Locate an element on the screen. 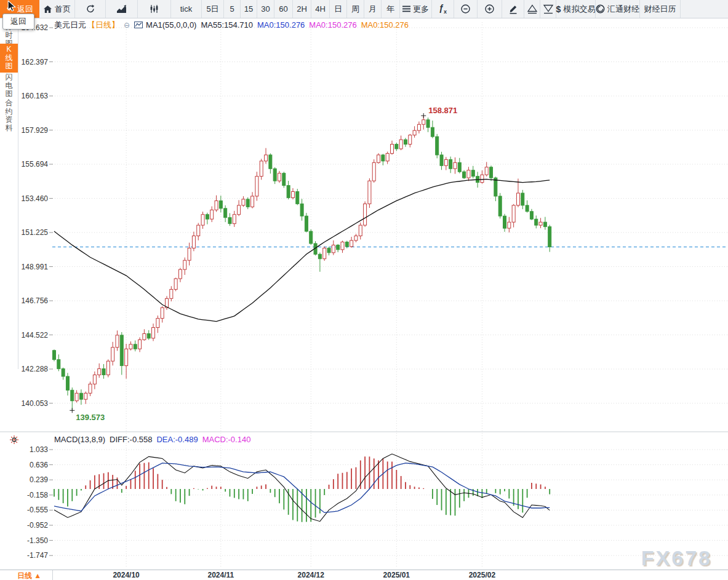 This screenshot has height=580, width=728. x-axis-label: 2024/11 is located at coordinates (221, 575).